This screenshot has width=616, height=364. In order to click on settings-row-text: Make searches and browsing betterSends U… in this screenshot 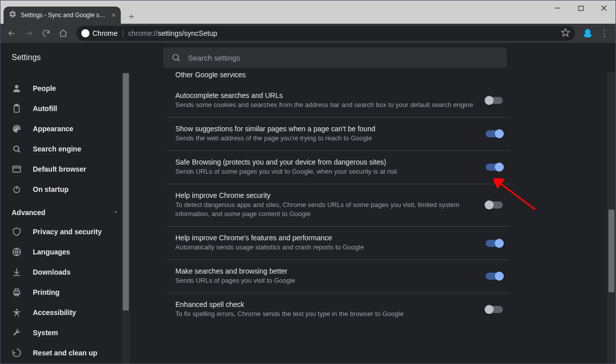, I will do `click(325, 277)`.